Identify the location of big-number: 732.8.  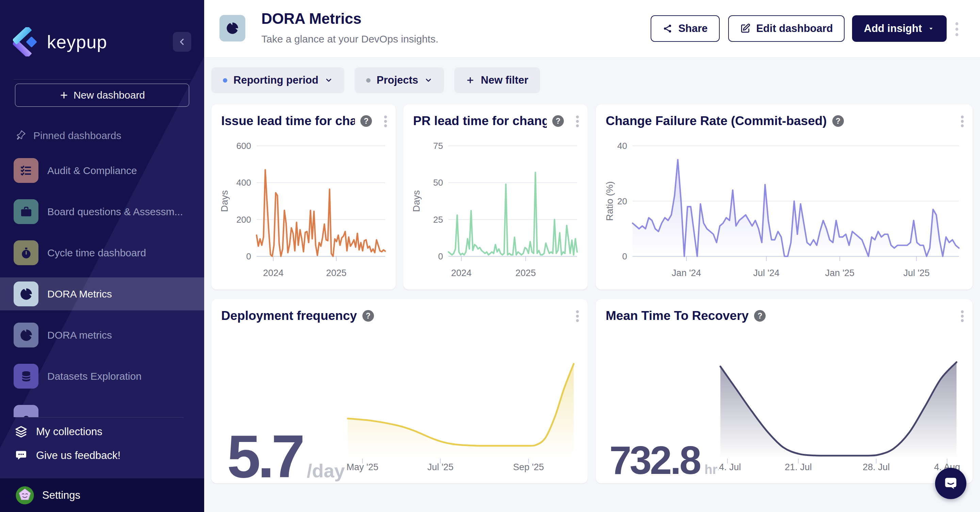
(654, 460).